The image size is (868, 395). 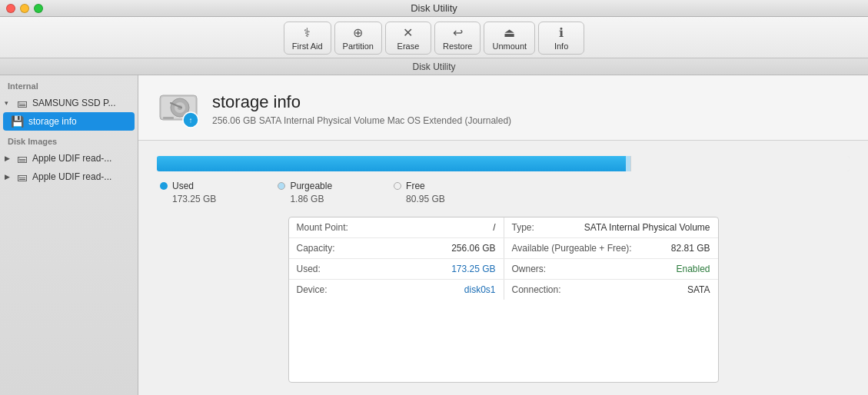 What do you see at coordinates (397, 186) in the screenshot?
I see `dot-free` at bounding box center [397, 186].